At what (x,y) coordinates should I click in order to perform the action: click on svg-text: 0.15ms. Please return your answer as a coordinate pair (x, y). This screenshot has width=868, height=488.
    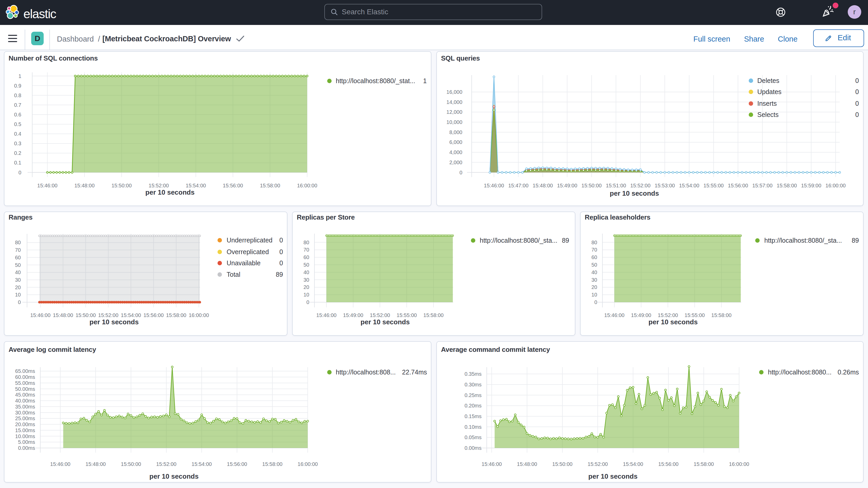
    Looking at the image, I should click on (473, 417).